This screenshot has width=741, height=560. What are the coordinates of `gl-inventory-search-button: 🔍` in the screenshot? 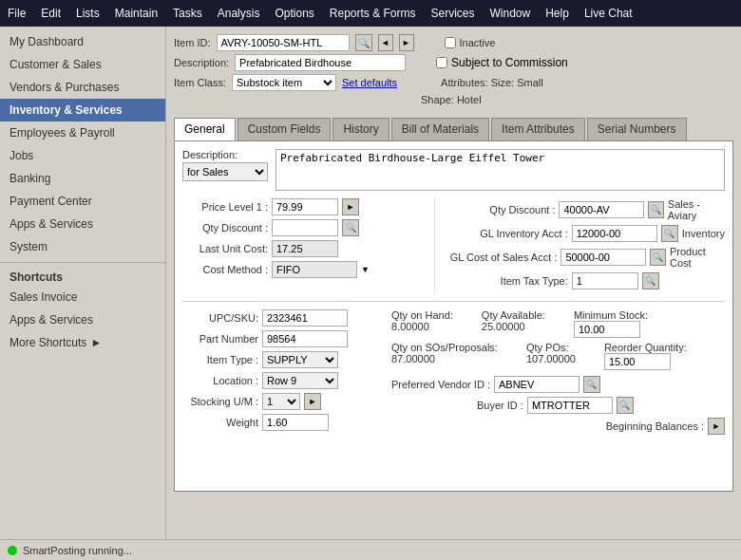 It's located at (670, 233).